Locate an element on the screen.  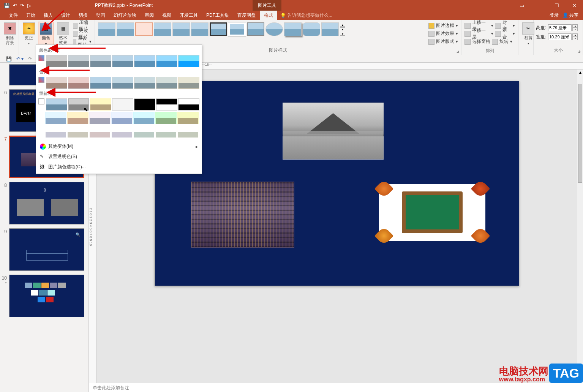
maximize-icon: ☐ is located at coordinates (557, 5).